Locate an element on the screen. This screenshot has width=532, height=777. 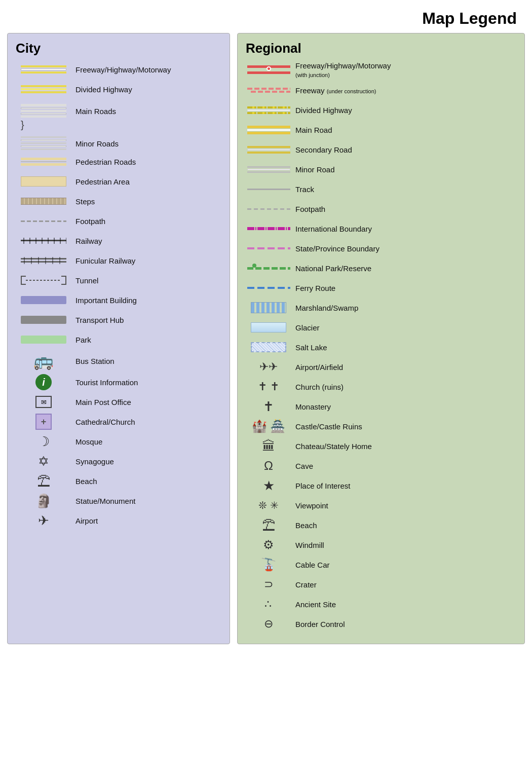
chateau-icon: 🏛 is located at coordinates (269, 446).